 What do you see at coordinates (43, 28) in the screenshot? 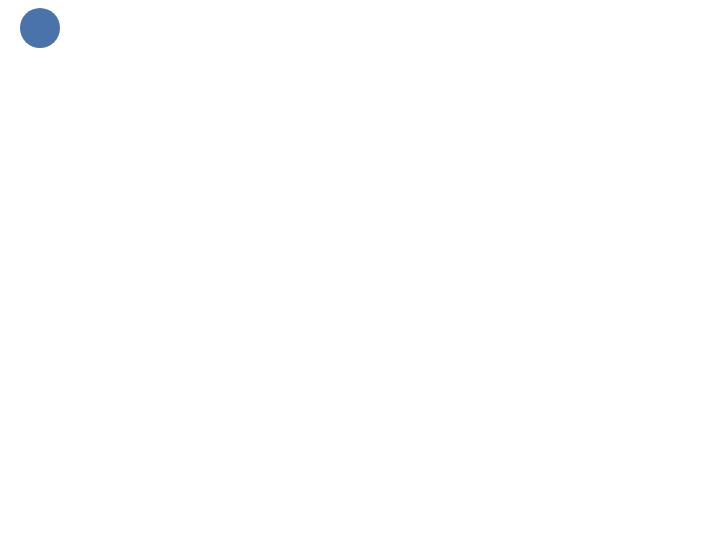
I see `logo` at bounding box center [43, 28].